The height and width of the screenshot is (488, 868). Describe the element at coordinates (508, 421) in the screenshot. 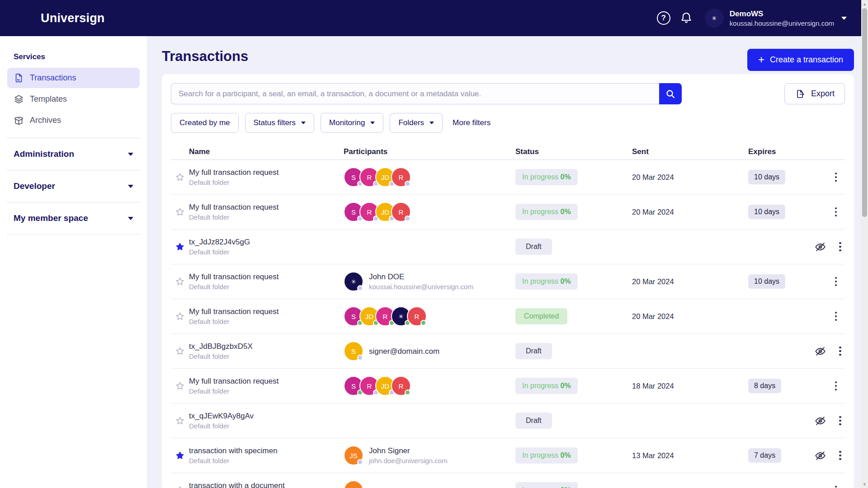

I see `table-row: tx_qJEwK9Ay8gAv Default folder Draft` at that location.